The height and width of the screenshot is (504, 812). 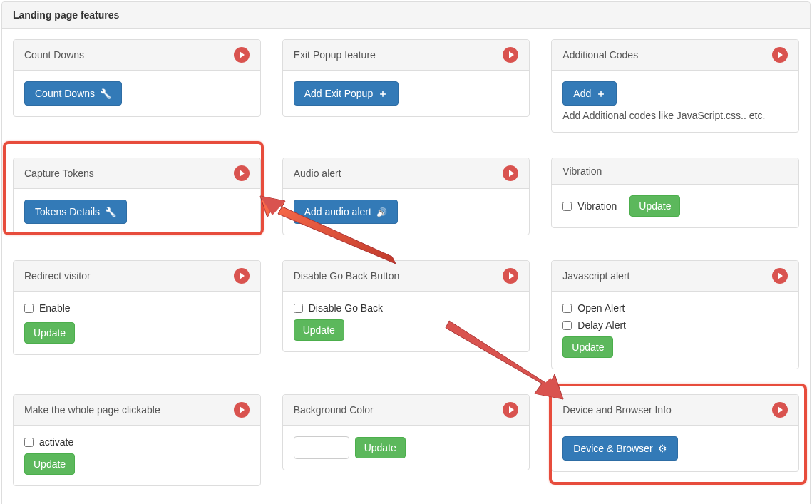 I want to click on button-label: Tokens Details, so click(x=67, y=212).